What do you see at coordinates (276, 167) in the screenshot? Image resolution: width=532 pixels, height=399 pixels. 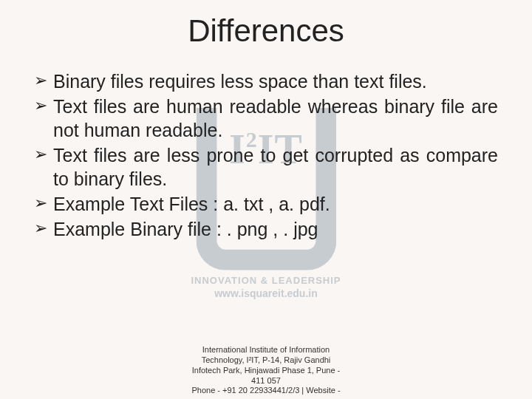 I see `bullet-text: Text files are less prone to get corrupt…` at bounding box center [276, 167].